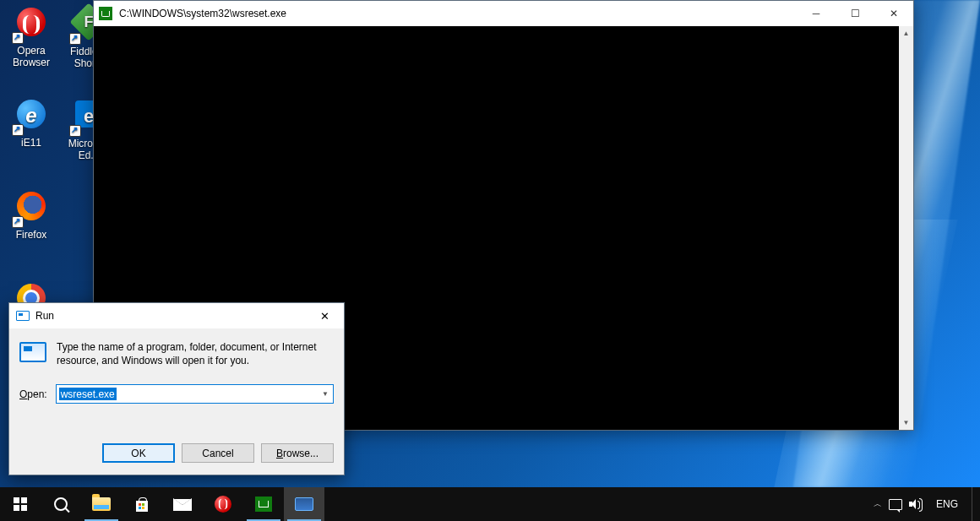 The height and width of the screenshot is (521, 980). I want to click on desktop-icon-firefox: Firefox, so click(31, 214).